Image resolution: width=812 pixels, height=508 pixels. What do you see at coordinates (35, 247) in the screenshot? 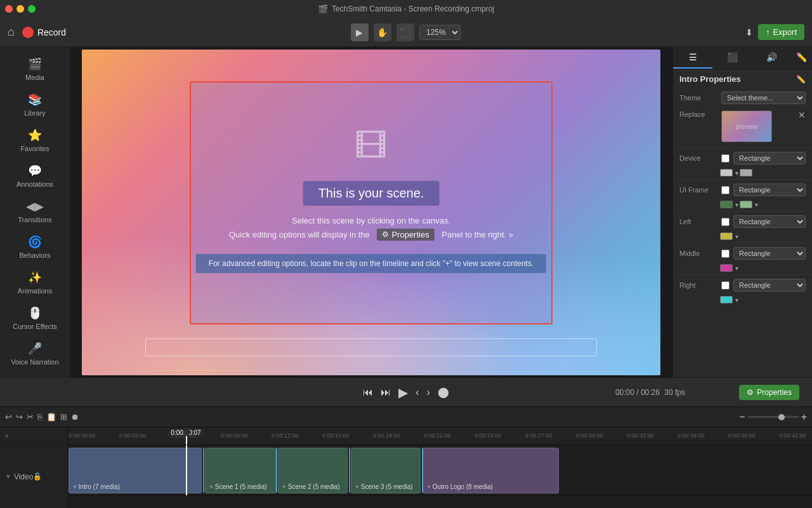
I see `sidebar-item-behaviors: 🌀 Behaviors` at bounding box center [35, 247].